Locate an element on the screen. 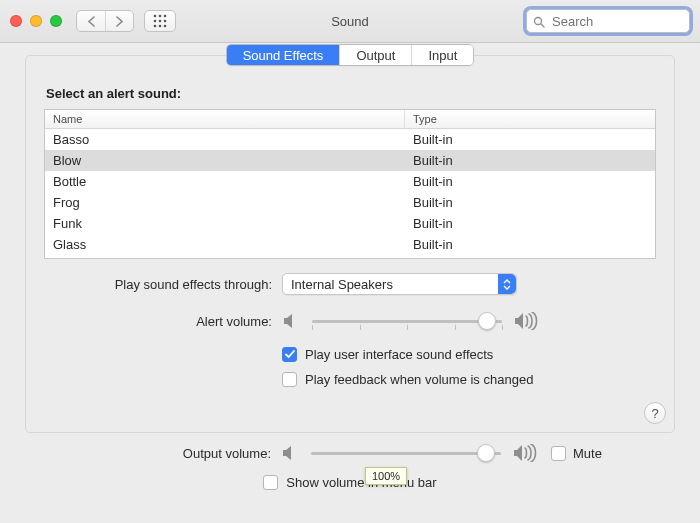 The image size is (700, 523). table-row: BassoBuilt-in is located at coordinates (350, 140).